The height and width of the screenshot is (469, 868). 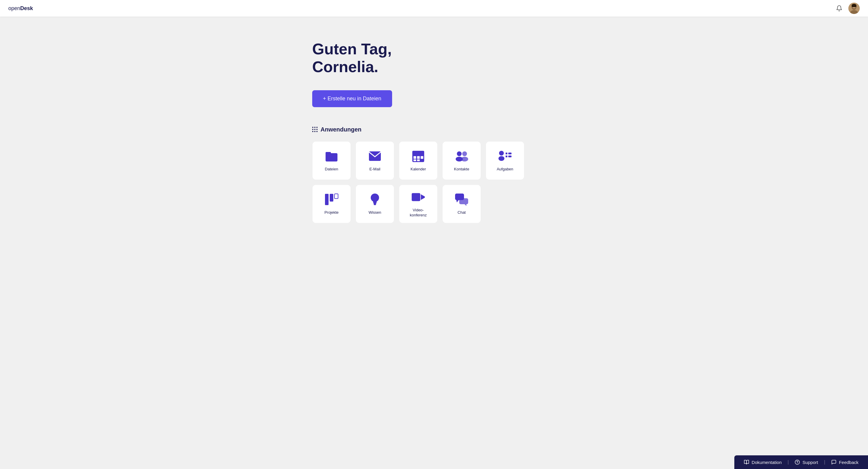 I want to click on app-card-dateien: Dateien, so click(x=332, y=161).